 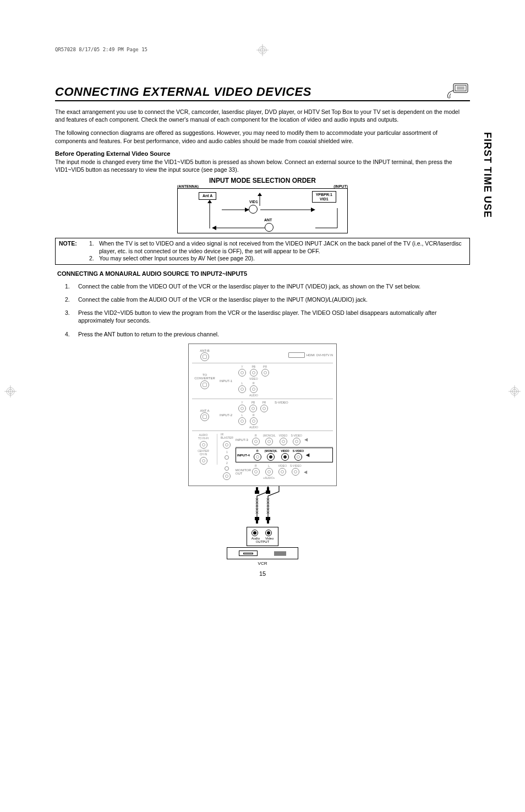 I want to click on intro-paragraph-1: The exact arrangement you use to connect…, so click(x=262, y=116).